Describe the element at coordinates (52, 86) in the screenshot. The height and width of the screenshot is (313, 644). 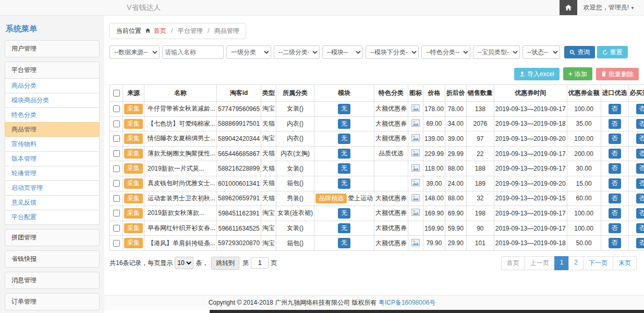
I see `sidebar-item-2: 商品分类` at that location.